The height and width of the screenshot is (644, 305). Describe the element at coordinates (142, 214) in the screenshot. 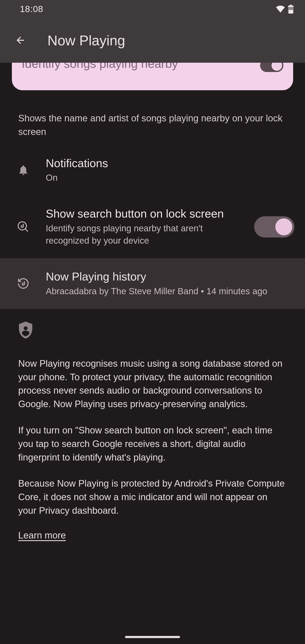

I see `show-search-button-title: Show search button on lock screen` at that location.